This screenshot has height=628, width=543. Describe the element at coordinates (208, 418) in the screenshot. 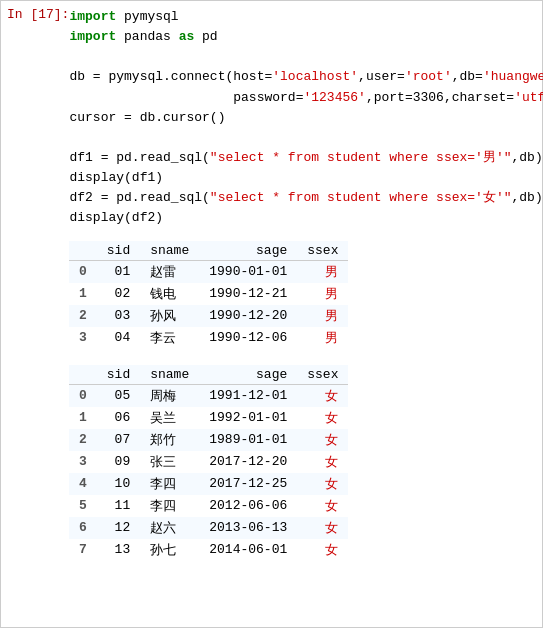

I see `table-row: 106吴兰1992-01-01女` at that location.